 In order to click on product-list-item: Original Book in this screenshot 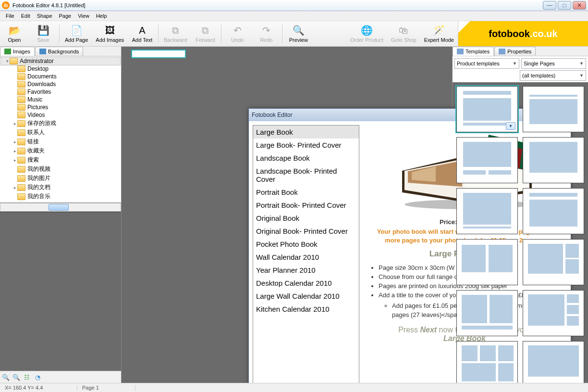, I will do `click(306, 218)`.